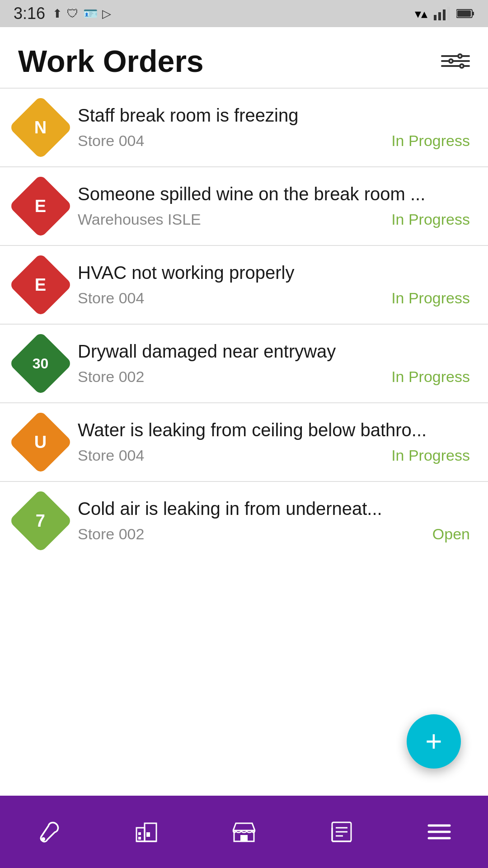 The image size is (488, 868). What do you see at coordinates (442, 14) in the screenshot?
I see `signal-icon` at bounding box center [442, 14].